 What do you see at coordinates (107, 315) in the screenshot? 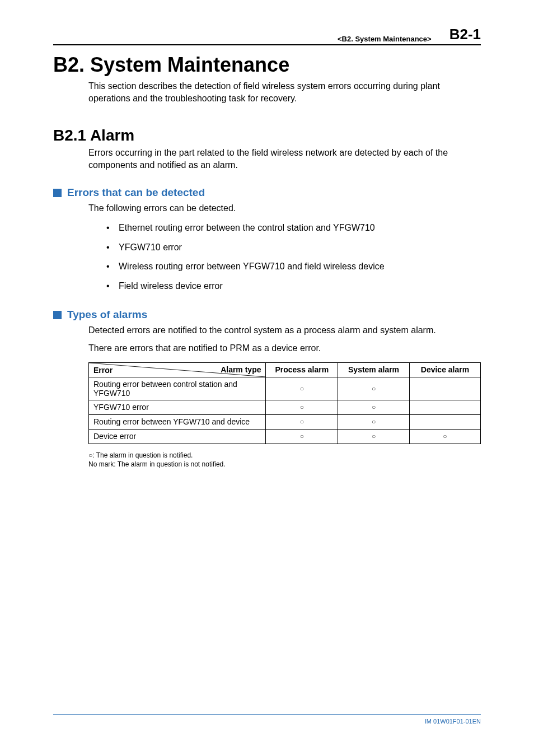
I see `subsection-heading: Types of alarms` at bounding box center [107, 315].